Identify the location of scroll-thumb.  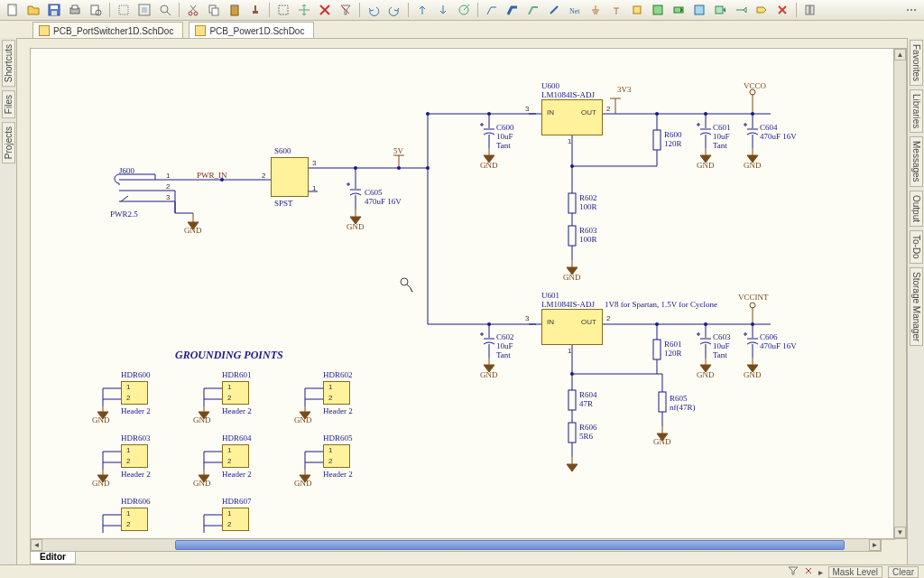
(510, 545).